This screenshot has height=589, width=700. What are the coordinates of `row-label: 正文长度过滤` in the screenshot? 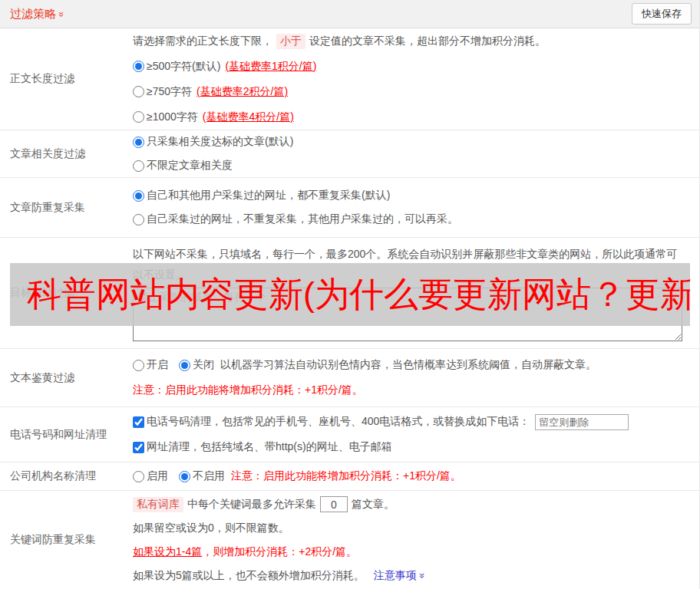 It's located at (66, 79).